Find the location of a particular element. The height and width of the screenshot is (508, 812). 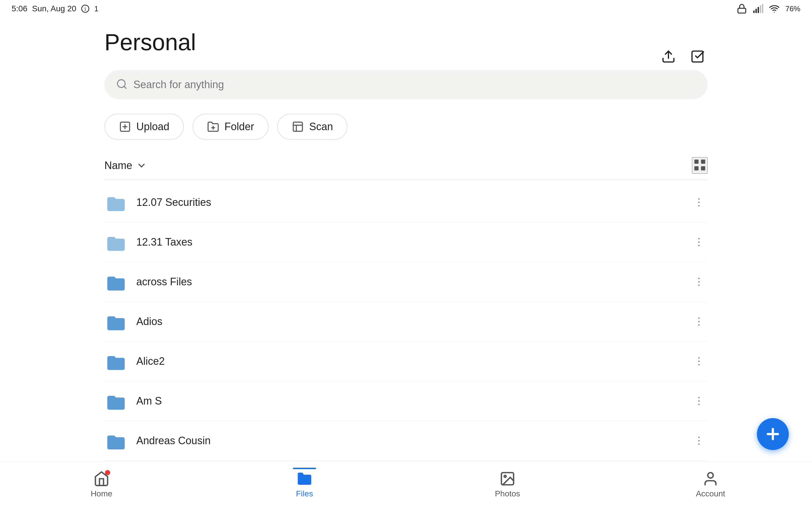

file-name: Adios is located at coordinates (413, 322).